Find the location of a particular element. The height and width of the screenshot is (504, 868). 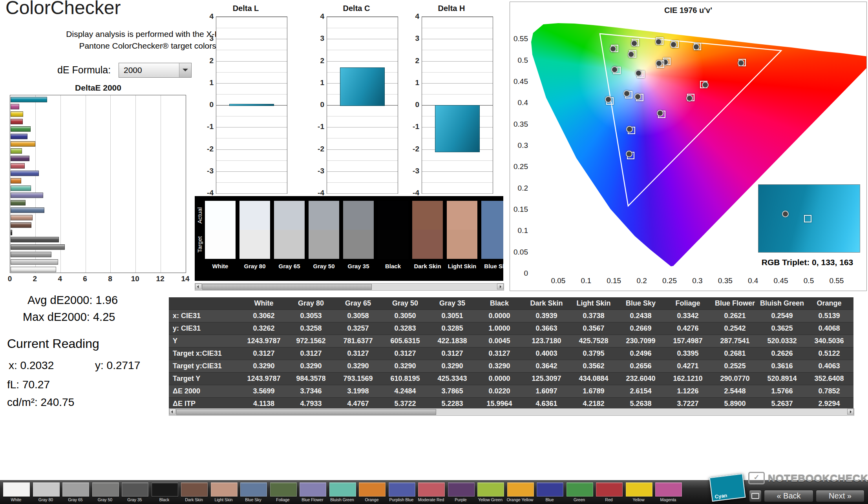

axis-tick-label: 0.2 is located at coordinates (519, 188).